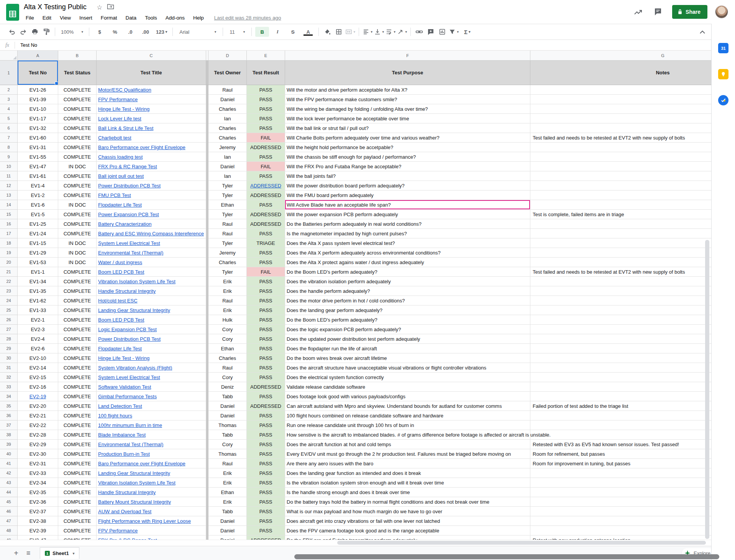 This screenshot has width=735, height=560. I want to click on test-title-link: FPV Performance, so click(118, 530).